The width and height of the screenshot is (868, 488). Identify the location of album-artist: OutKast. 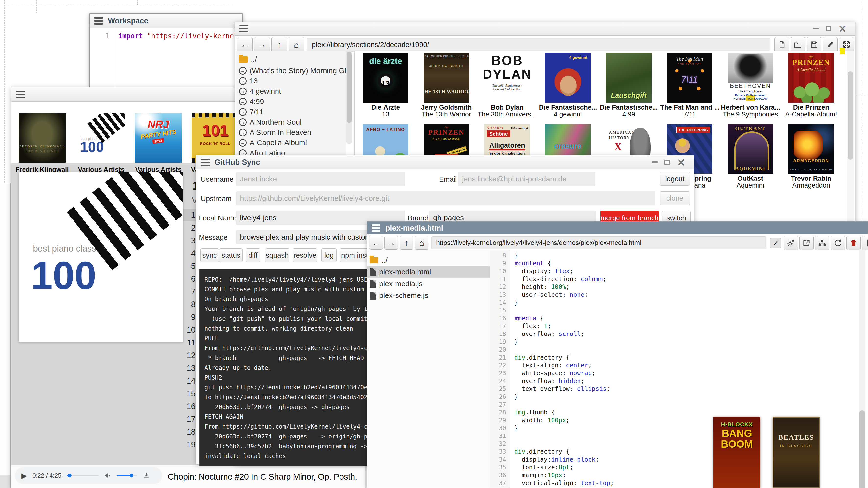
(750, 179).